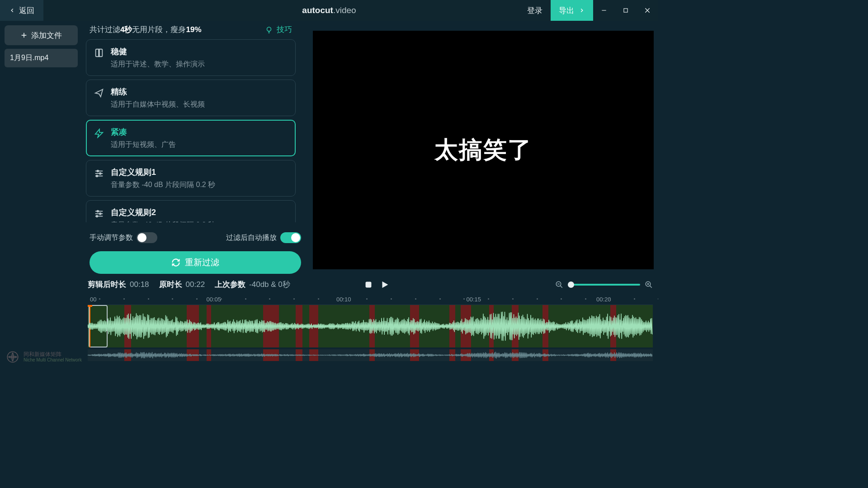  What do you see at coordinates (143, 145) in the screenshot?
I see `preset-desc: 适用于短视频、广告` at bounding box center [143, 145].